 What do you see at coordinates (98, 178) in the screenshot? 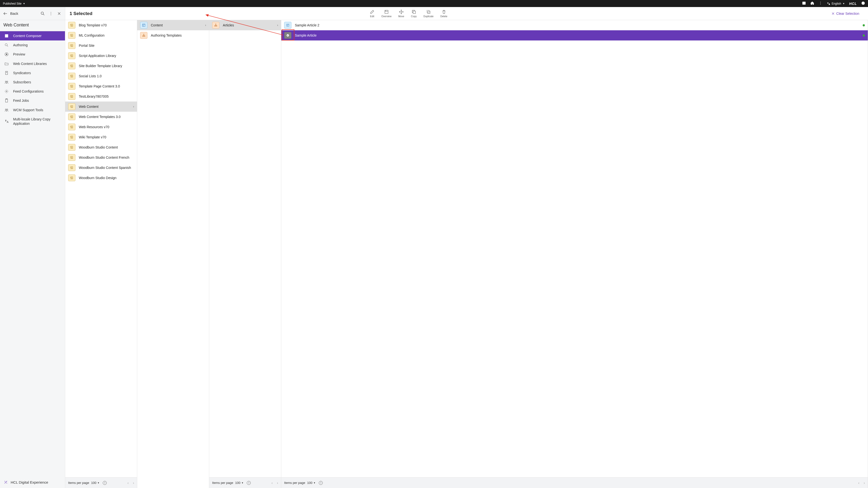
I see `row-label: Woodburn Studio Design` at bounding box center [98, 178].